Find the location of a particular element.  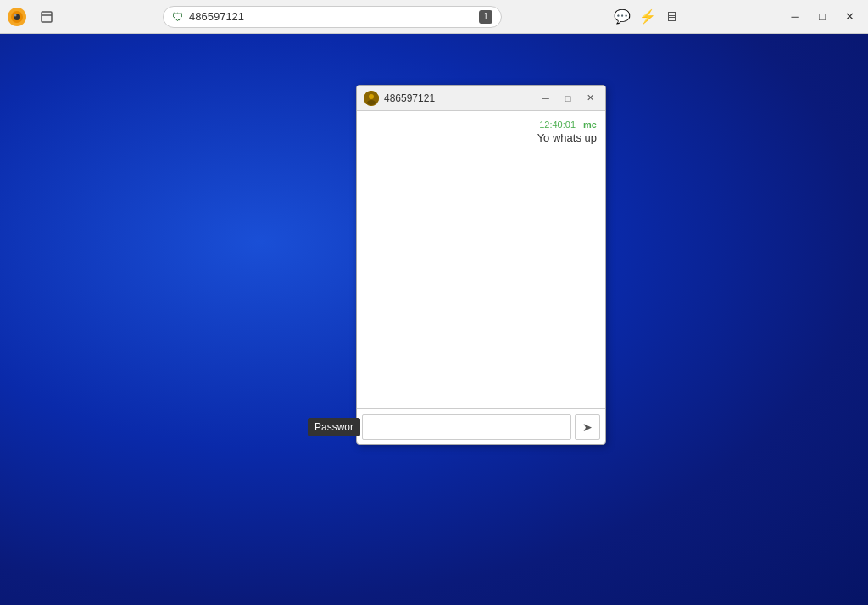

message-sender: me is located at coordinates (590, 125).